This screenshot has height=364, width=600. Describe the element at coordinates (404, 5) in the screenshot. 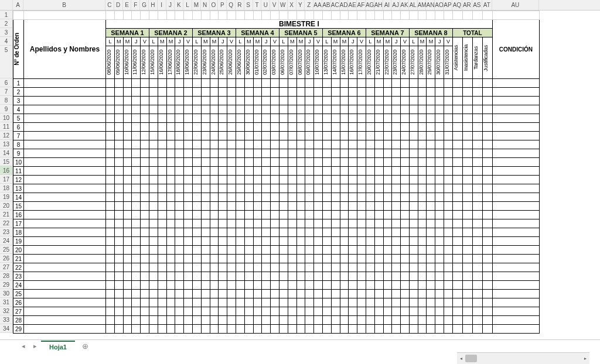

I see `col-header-AK: AK` at that location.